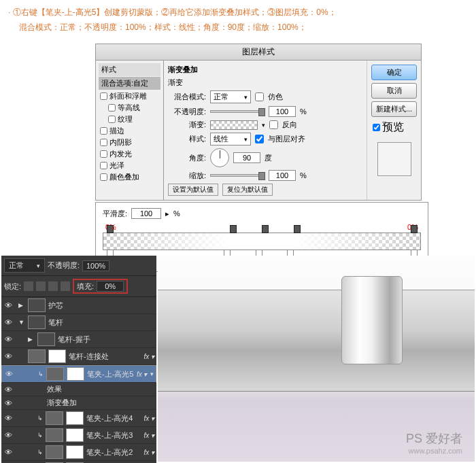  Describe the element at coordinates (372, 320) in the screenshot. I see `pen-clip-render` at that location.